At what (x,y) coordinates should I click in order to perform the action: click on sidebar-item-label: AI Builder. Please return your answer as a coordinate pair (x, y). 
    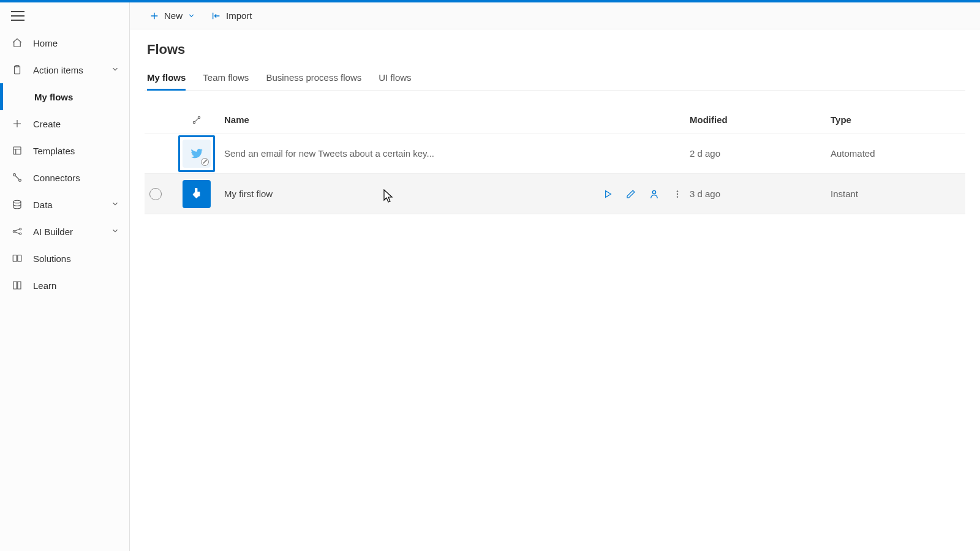
    Looking at the image, I should click on (72, 231).